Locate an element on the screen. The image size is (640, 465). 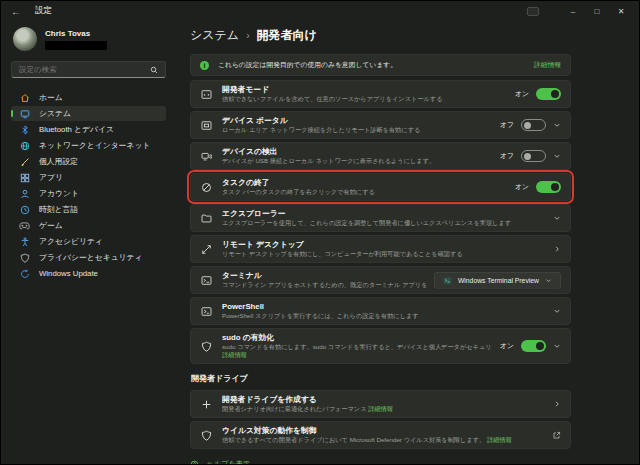
breadcrumb-system: システム is located at coordinates (214, 36).